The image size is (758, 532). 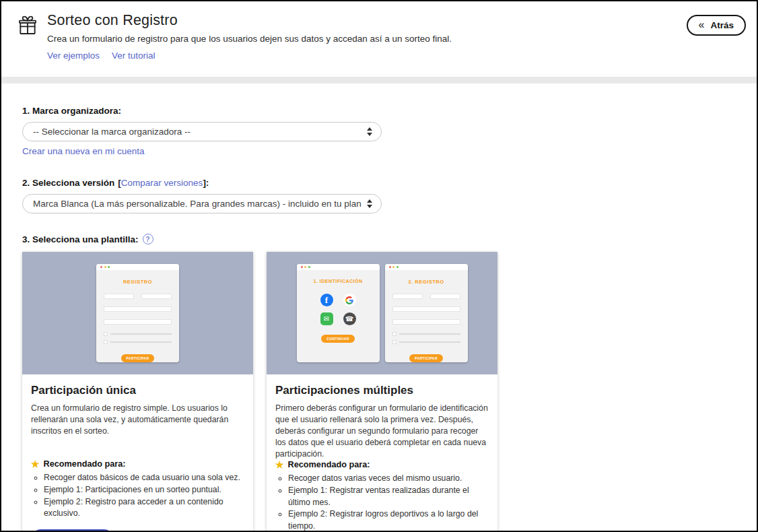 What do you see at coordinates (73, 55) in the screenshot?
I see `see-examples-link: Ver ejemplos` at bounding box center [73, 55].